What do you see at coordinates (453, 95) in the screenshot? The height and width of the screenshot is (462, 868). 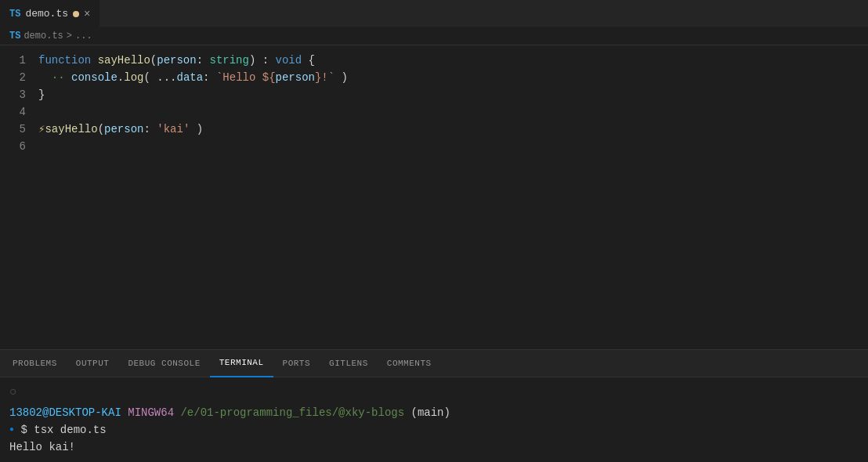 I see `code-line-3: }` at bounding box center [453, 95].